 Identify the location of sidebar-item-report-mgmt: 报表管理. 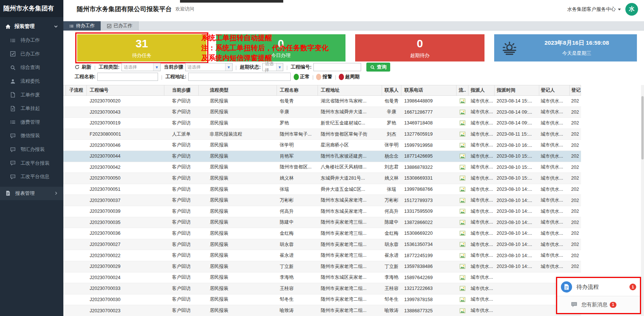
(32, 193).